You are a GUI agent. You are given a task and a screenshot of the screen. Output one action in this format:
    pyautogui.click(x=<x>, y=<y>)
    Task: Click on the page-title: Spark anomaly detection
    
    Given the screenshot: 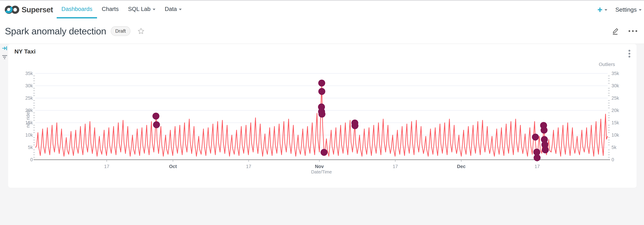 What is the action you would take?
    pyautogui.click(x=56, y=31)
    